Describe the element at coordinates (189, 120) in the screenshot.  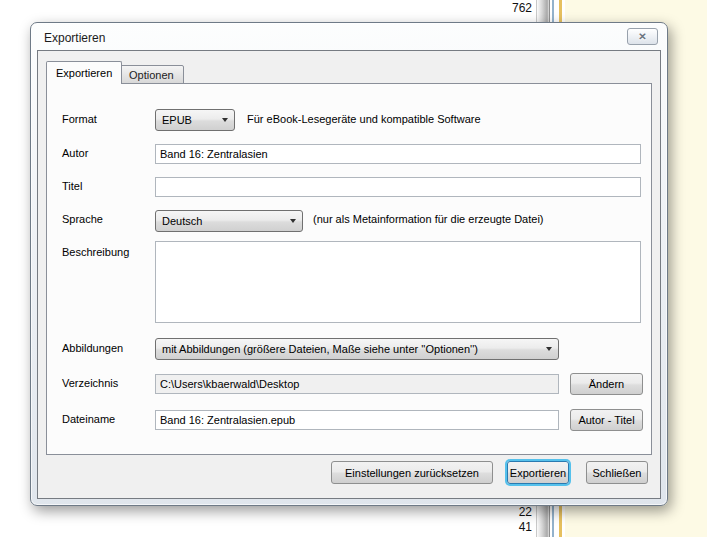
I see `format-value: EPUB` at that location.